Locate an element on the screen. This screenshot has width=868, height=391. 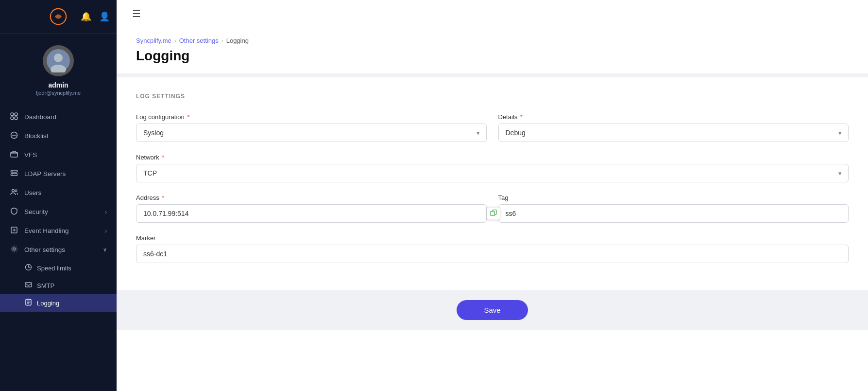
page-title: Logging is located at coordinates (493, 60).